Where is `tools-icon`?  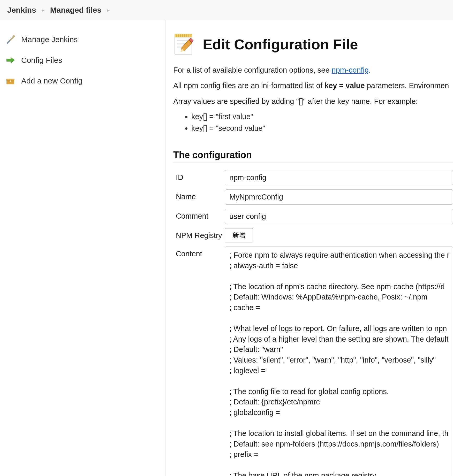 tools-icon is located at coordinates (10, 40).